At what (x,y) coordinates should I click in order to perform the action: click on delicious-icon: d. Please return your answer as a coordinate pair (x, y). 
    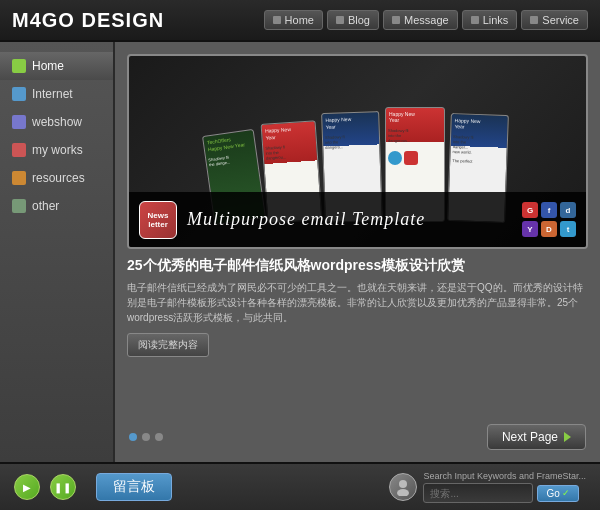
    Looking at the image, I should click on (568, 210).